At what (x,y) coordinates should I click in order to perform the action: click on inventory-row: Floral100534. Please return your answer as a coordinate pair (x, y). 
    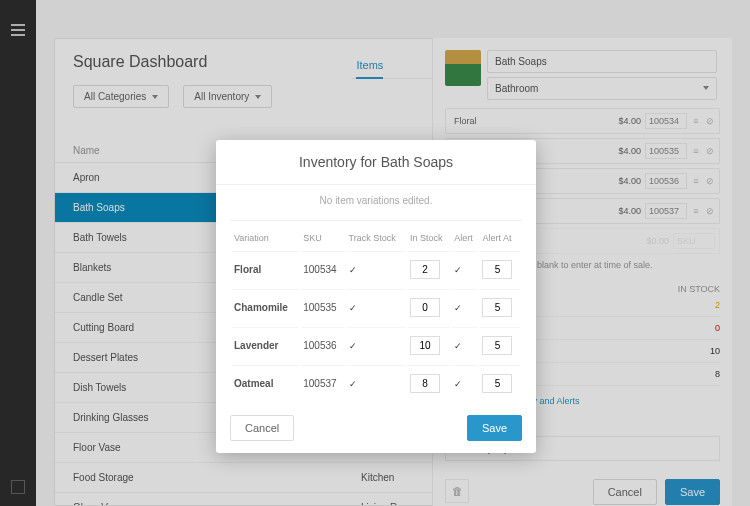
    Looking at the image, I should click on (376, 269).